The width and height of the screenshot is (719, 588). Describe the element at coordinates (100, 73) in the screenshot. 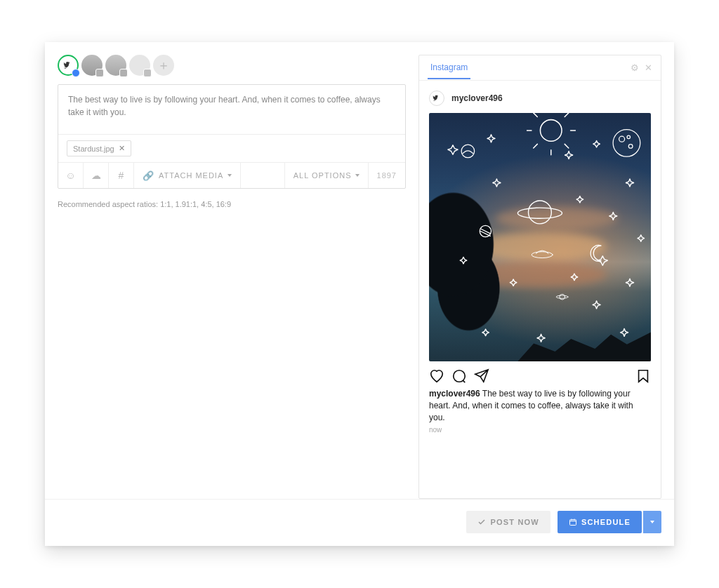

I see `twitter-badge-icon` at that location.